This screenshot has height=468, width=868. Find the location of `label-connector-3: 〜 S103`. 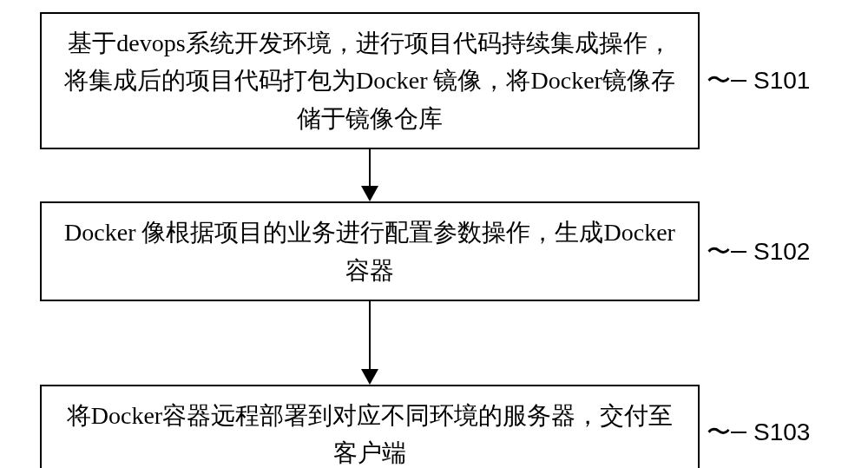

label-connector-3: 〜 S103 is located at coordinates (759, 432).